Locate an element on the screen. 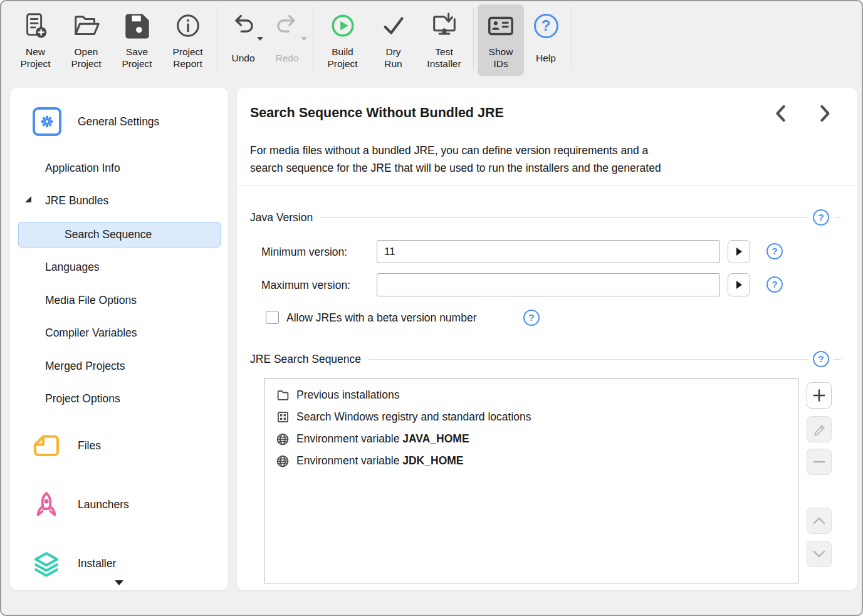 This screenshot has height=616, width=863. sidebar-item-files: Files is located at coordinates (89, 446).